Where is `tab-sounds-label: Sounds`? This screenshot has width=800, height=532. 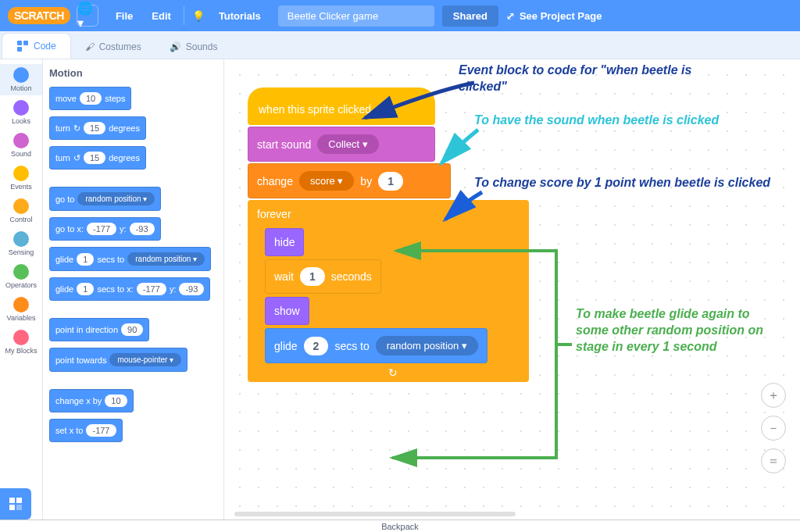
tab-sounds-label: Sounds is located at coordinates (202, 47).